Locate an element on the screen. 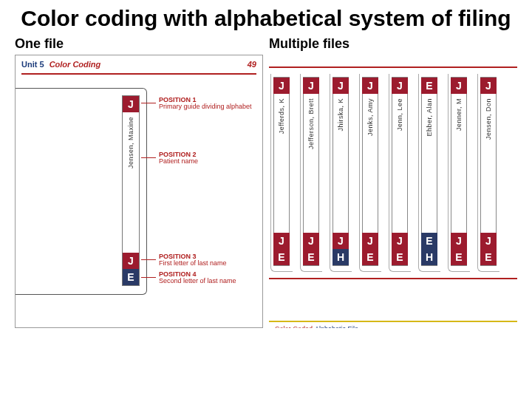  annotation-position-2: POSITION 2 Patient name is located at coordinates (179, 159).